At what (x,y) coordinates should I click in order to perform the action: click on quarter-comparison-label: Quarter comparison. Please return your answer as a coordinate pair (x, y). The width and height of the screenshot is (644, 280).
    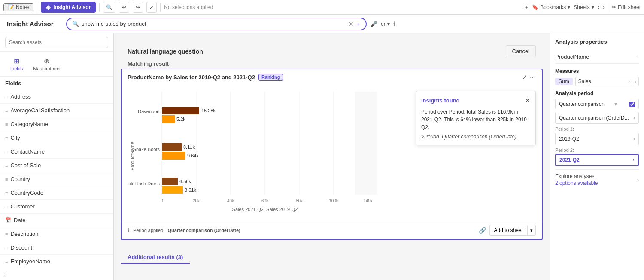
    Looking at the image, I should click on (582, 104).